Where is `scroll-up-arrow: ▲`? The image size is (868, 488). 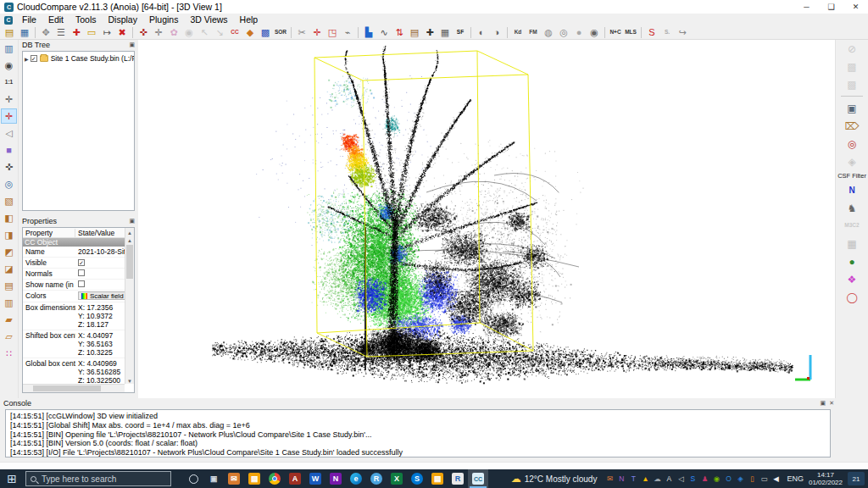
scroll-up-arrow: ▲ is located at coordinates (130, 241).